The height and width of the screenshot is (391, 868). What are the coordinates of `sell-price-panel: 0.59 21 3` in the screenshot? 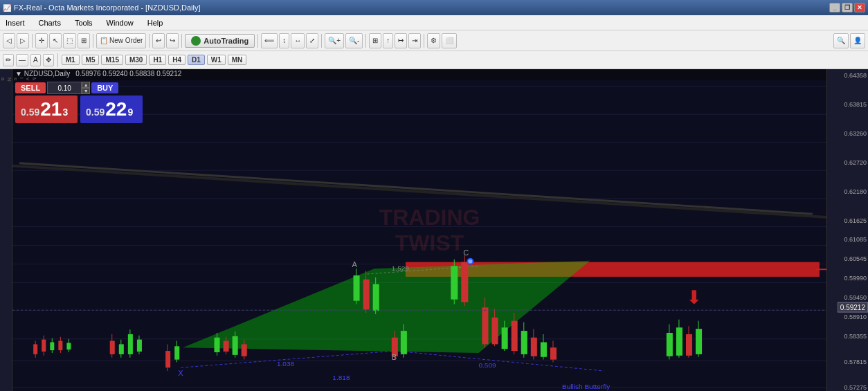 It's located at (46, 109).